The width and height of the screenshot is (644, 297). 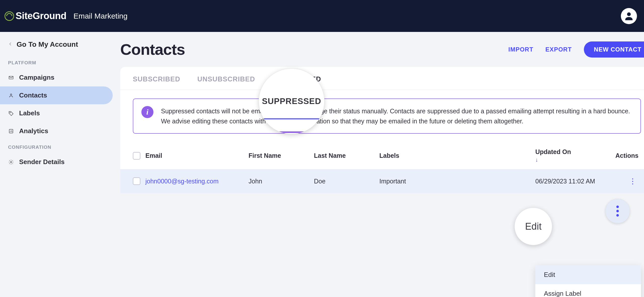 What do you see at coordinates (281, 181) in the screenshot?
I see `cell-first-name: John` at bounding box center [281, 181].